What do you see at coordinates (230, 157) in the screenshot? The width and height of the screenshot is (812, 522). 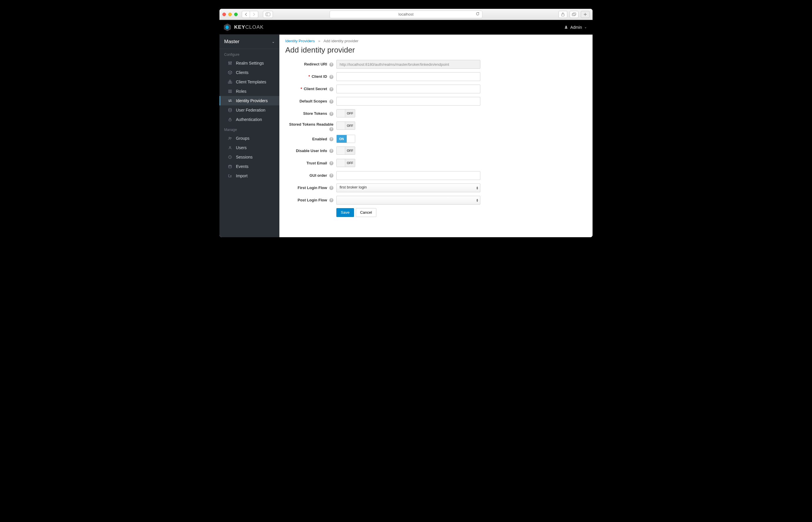 I see `clock-icon` at bounding box center [230, 157].